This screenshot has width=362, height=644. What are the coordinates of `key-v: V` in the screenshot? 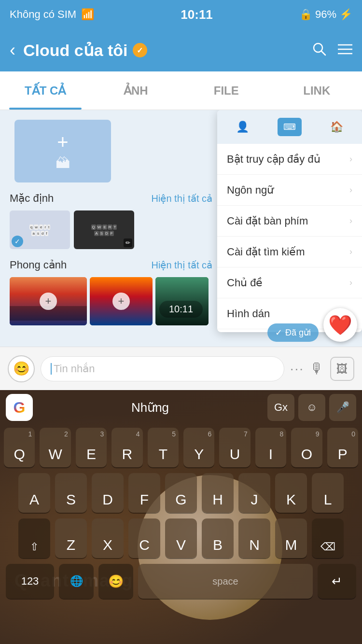 It's located at (181, 538).